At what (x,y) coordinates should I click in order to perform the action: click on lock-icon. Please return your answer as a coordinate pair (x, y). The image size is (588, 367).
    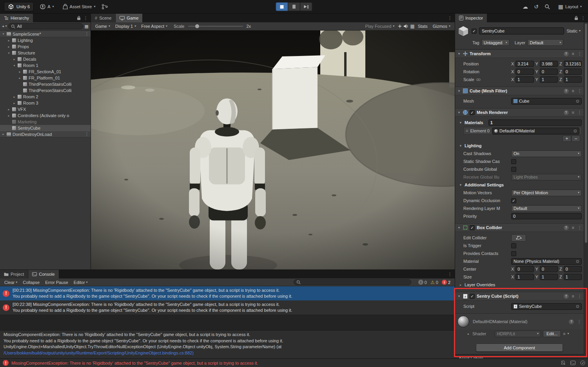
    Looking at the image, I should click on (576, 18).